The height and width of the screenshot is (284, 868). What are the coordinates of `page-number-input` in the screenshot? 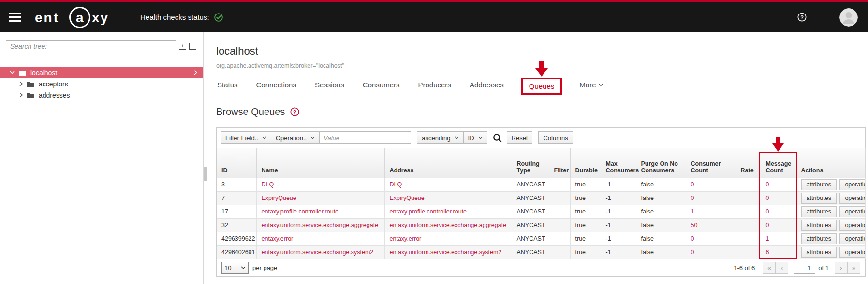 It's located at (805, 268).